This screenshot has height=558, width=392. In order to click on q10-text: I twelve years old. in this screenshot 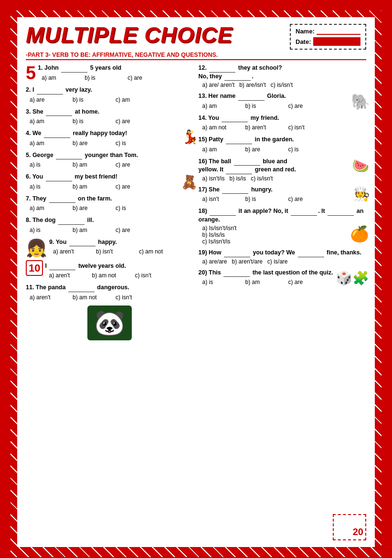, I will do `click(110, 266)`.